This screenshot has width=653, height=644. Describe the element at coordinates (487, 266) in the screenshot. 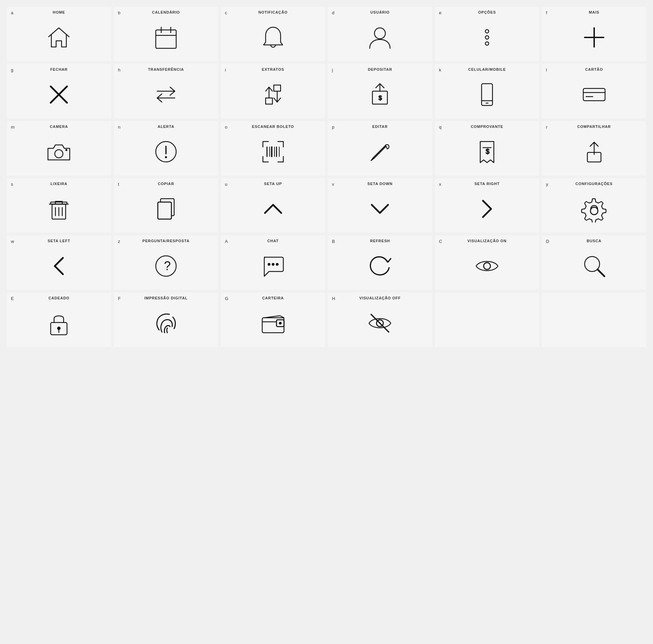

I see `eye-on-icon` at that location.